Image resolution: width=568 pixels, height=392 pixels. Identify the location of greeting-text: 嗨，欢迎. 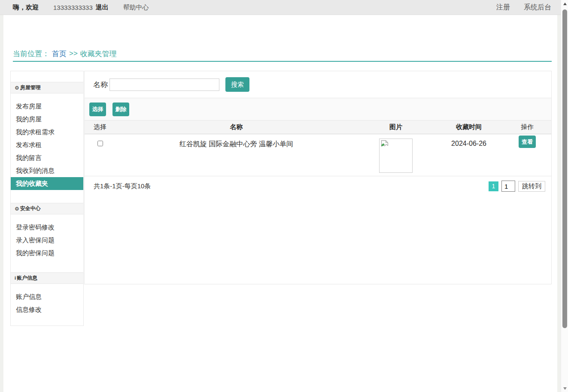
(26, 8).